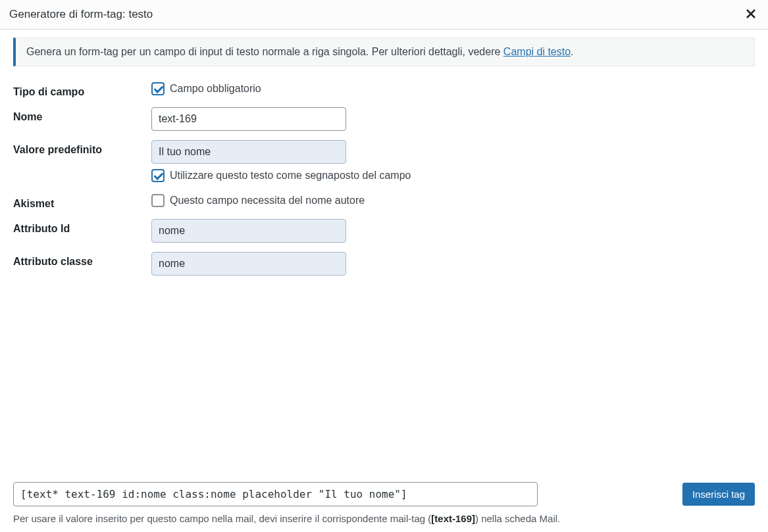 This screenshot has width=768, height=532. I want to click on required-checkbox, so click(158, 89).